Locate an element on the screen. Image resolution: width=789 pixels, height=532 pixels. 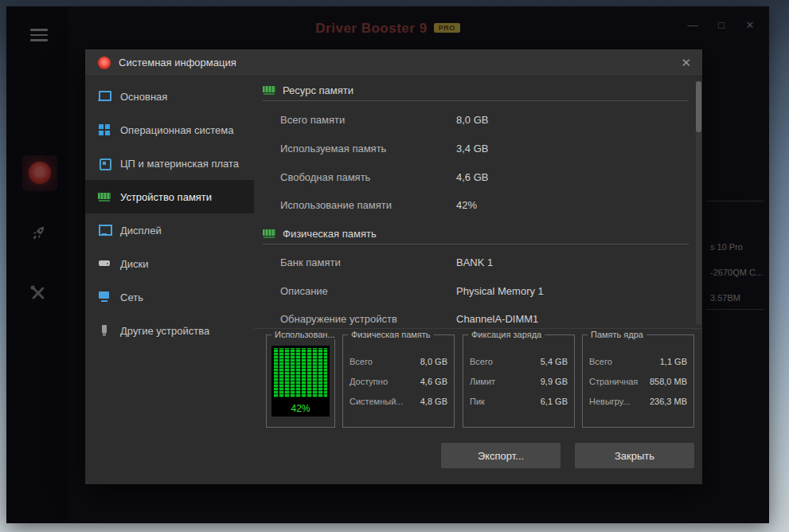
info-label: Обнаружение устройств is located at coordinates (339, 319).